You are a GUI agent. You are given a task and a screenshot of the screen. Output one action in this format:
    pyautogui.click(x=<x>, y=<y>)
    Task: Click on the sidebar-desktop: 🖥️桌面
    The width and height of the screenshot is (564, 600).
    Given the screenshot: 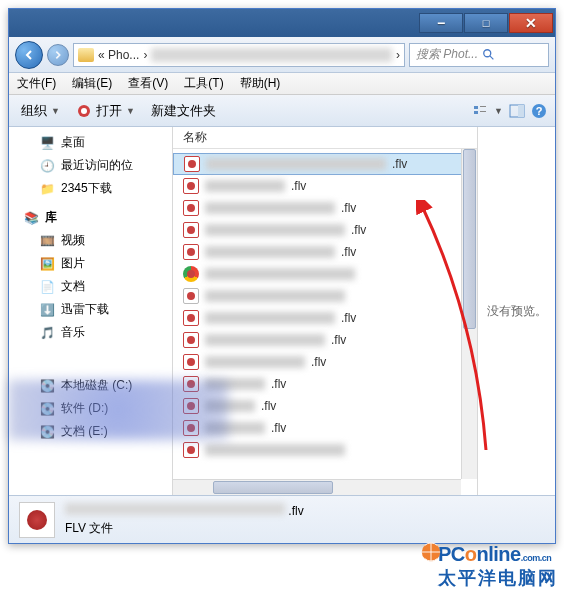 What is the action you would take?
    pyautogui.click(x=90, y=142)
    